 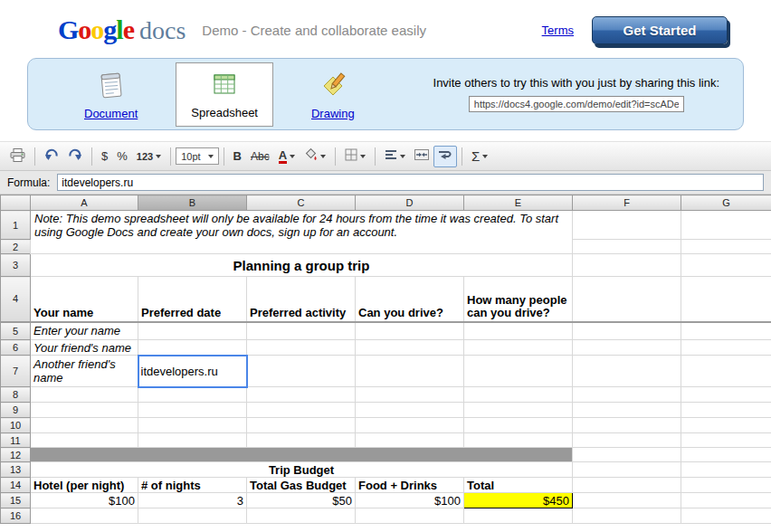 I want to click on formula-input, so click(x=411, y=183).